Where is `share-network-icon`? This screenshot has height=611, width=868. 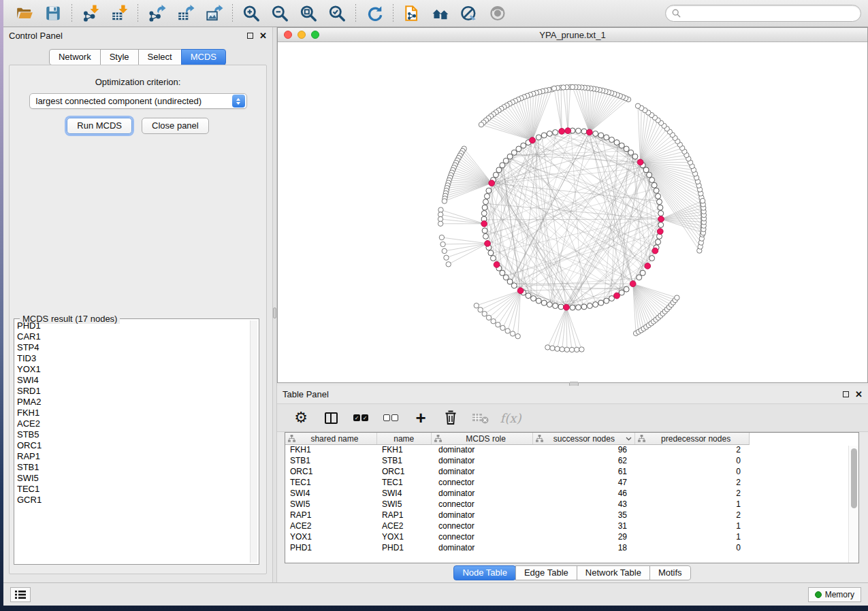 share-network-icon is located at coordinates (412, 14).